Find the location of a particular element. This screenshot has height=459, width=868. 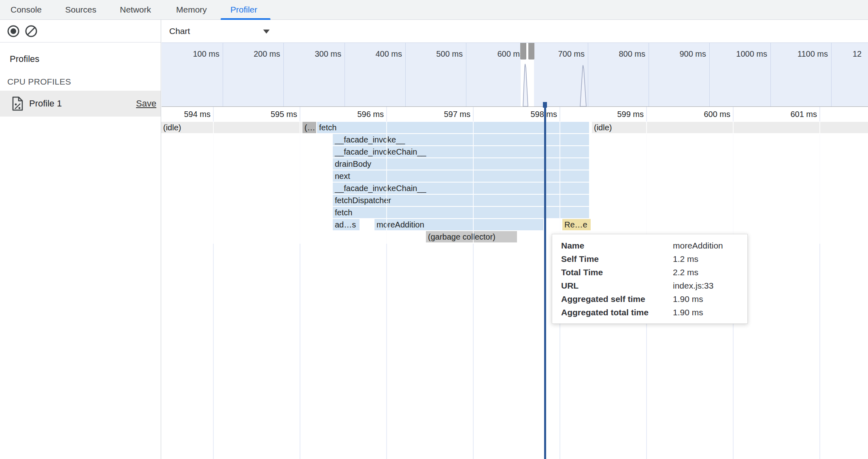

cpu-activity-spikes is located at coordinates (515, 74).